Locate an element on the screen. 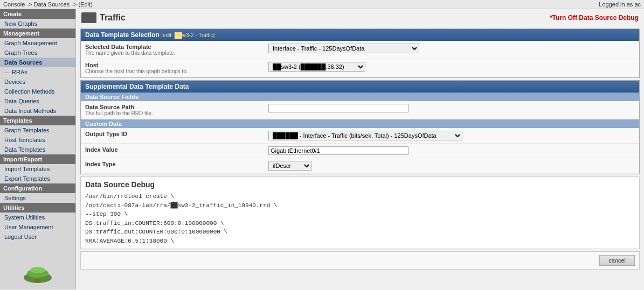 This screenshot has width=644, height=290. sidebar-item-data-queries: Data Queries is located at coordinates (38, 101).